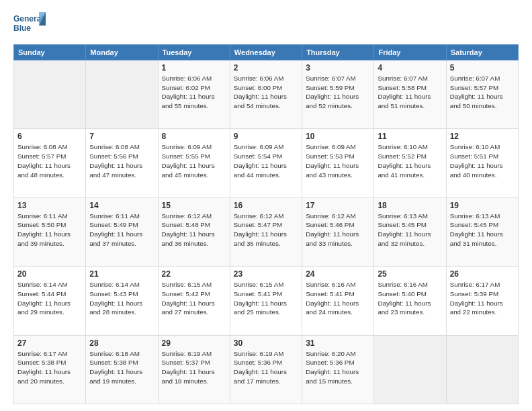 The image size is (532, 411). Describe the element at coordinates (338, 136) in the screenshot. I see `day-number: 10` at that location.